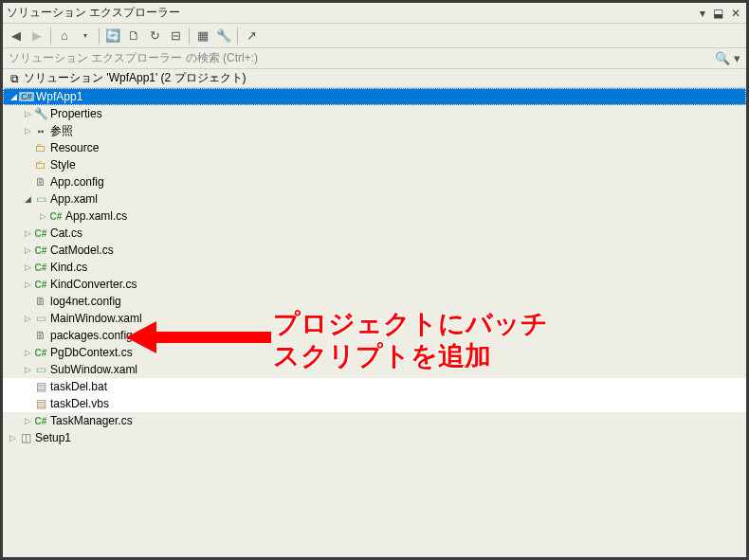  What do you see at coordinates (113, 36) in the screenshot?
I see `sync-icon: 🔄` at bounding box center [113, 36].